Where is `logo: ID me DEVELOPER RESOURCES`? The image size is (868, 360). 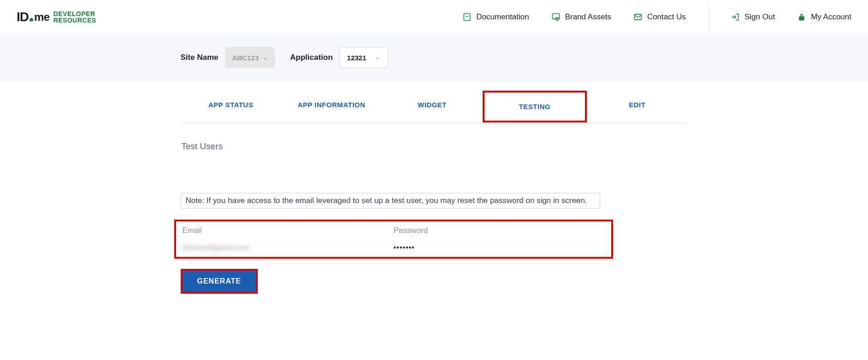 logo: ID me DEVELOPER RESOURCES is located at coordinates (56, 17).